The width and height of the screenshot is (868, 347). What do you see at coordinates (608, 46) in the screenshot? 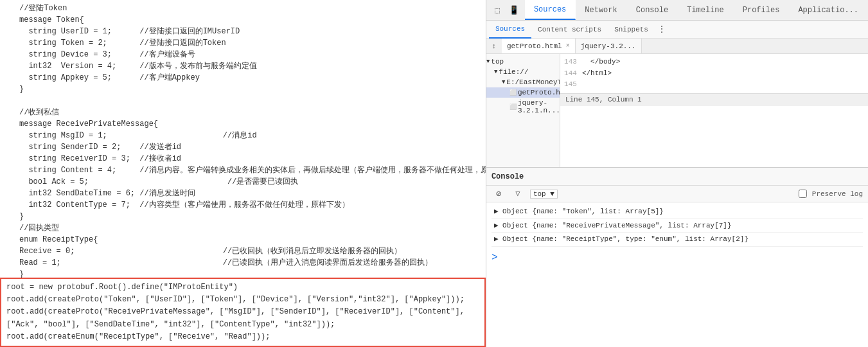
I see `file-tab-label: jquery-3.2...` at bounding box center [608, 46].